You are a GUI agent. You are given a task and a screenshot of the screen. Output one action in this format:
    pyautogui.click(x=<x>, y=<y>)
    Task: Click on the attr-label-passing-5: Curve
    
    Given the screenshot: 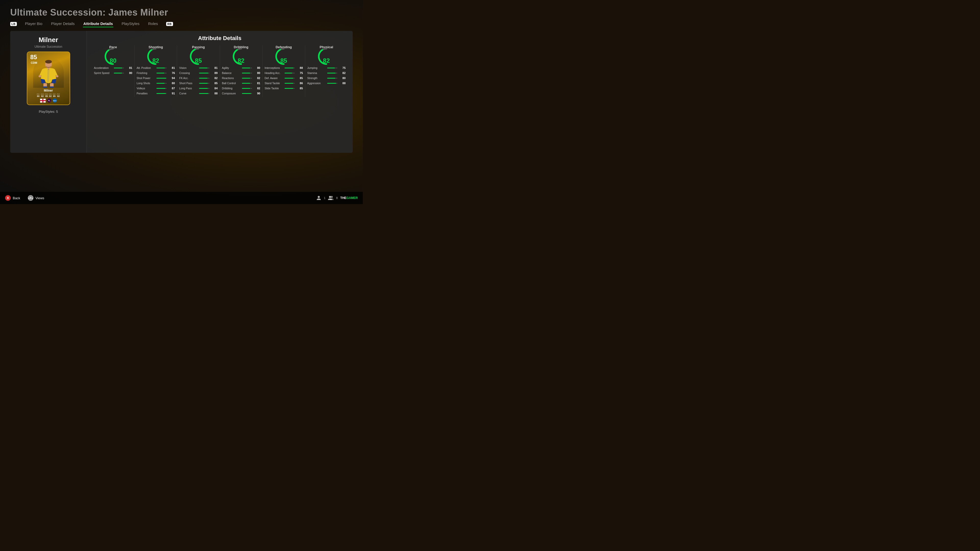 What is the action you would take?
    pyautogui.click(x=188, y=94)
    